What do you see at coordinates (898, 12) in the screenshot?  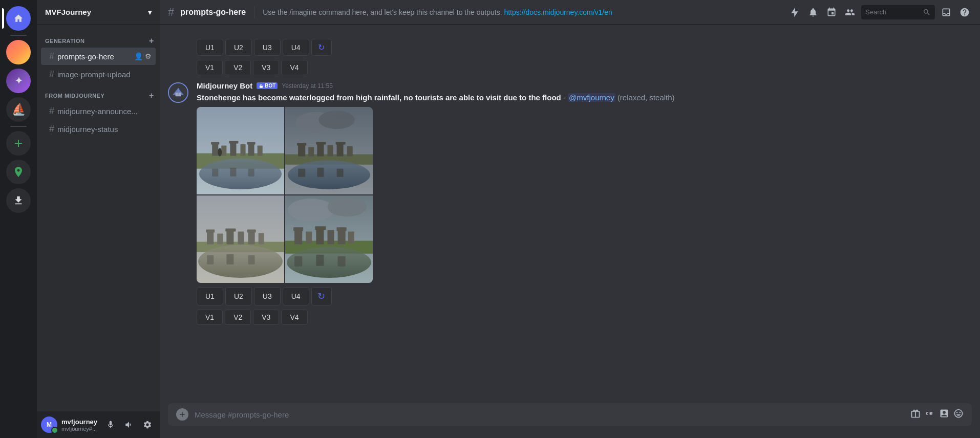 I see `search-box: Search` at bounding box center [898, 12].